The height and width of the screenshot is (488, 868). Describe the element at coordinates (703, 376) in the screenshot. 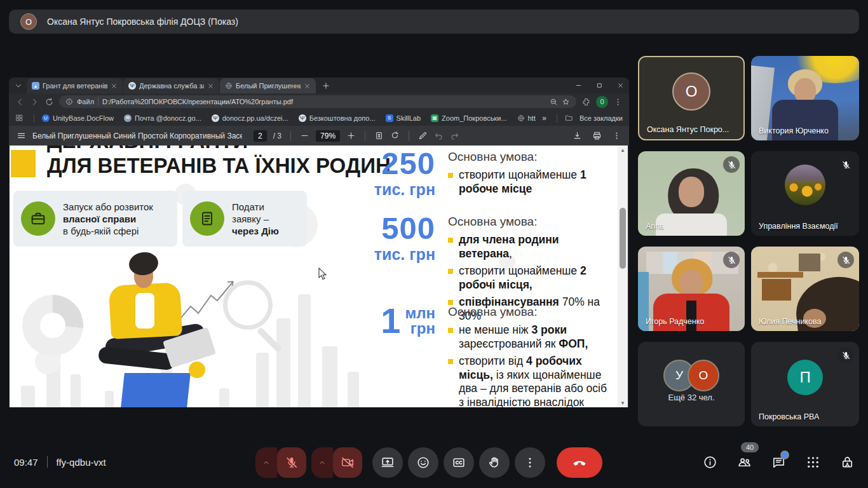

I see `overflow-avatar-1: О` at that location.